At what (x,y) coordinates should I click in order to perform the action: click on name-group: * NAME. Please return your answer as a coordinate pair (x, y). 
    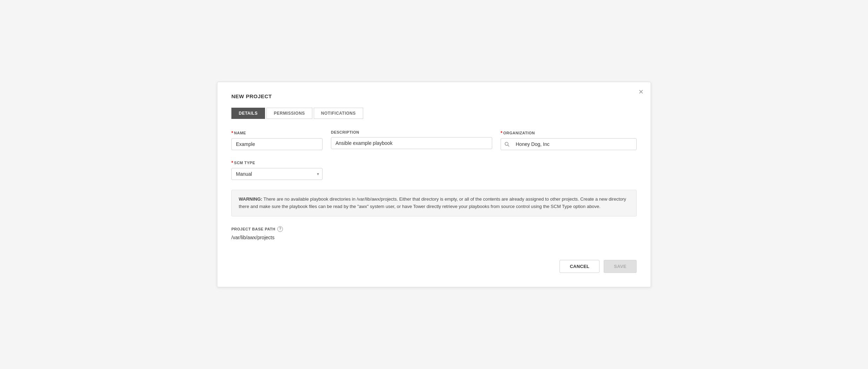
    Looking at the image, I should click on (277, 140).